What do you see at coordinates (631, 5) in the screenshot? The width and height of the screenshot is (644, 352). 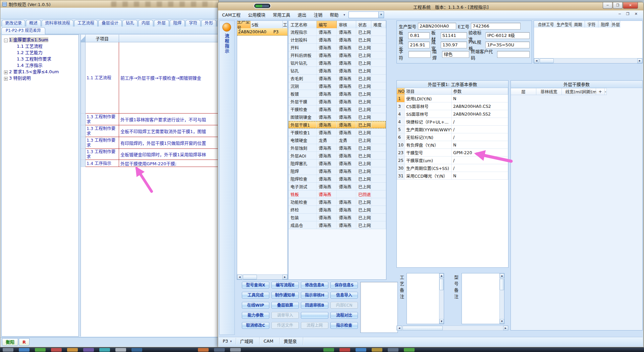 I see `close-button: ✕` at bounding box center [631, 5].